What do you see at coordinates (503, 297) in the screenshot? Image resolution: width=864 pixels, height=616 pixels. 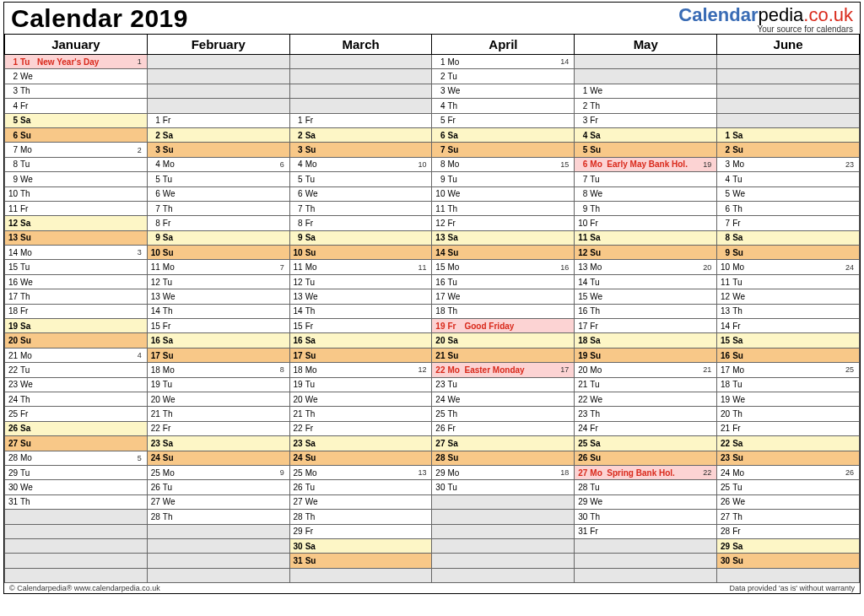 I see `day-cell: 17We` at bounding box center [503, 297].